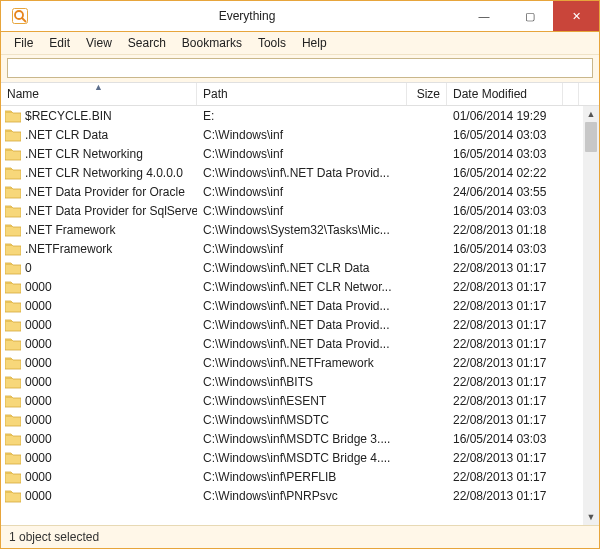 Image resolution: width=600 pixels, height=549 pixels. Describe the element at coordinates (104, 173) in the screenshot. I see `file-name: .NET CLR Networking 4.0.0.0` at that location.